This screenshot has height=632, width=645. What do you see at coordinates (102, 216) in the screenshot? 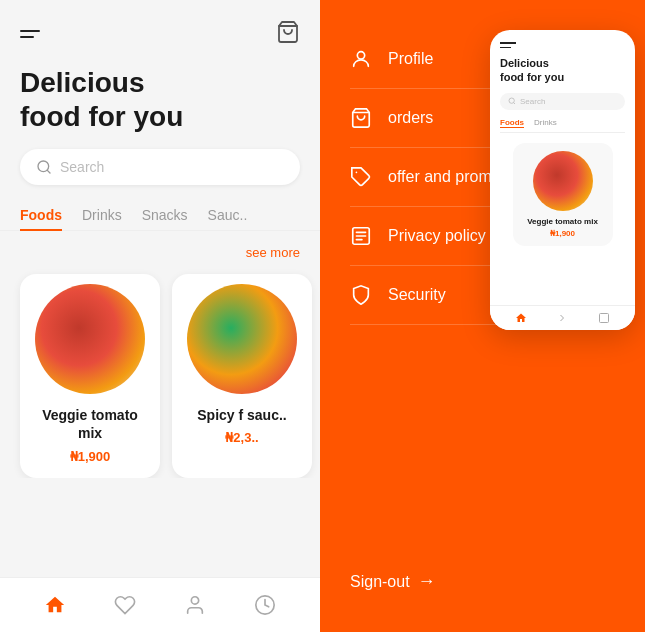
I see `tab-drinks: Drinks` at bounding box center [102, 216].